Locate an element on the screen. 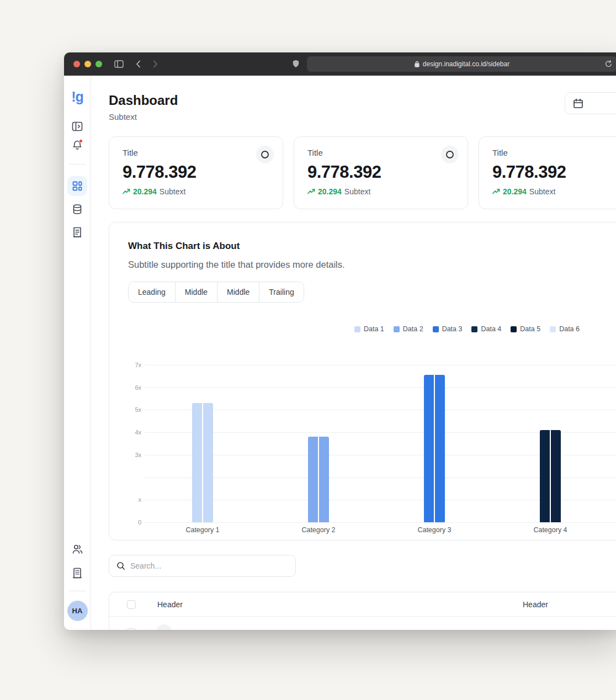 Image resolution: width=616 pixels, height=700 pixels. x-axis-label: Category 3 is located at coordinates (434, 530).